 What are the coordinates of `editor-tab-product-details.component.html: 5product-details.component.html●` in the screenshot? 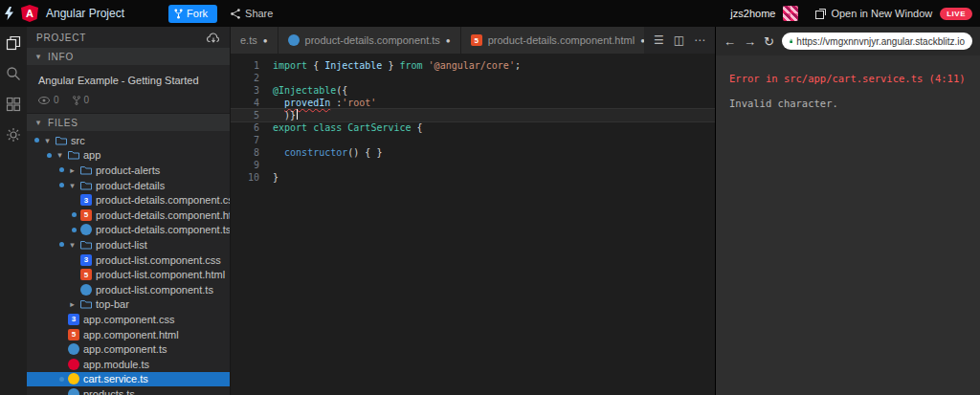 It's located at (553, 40).